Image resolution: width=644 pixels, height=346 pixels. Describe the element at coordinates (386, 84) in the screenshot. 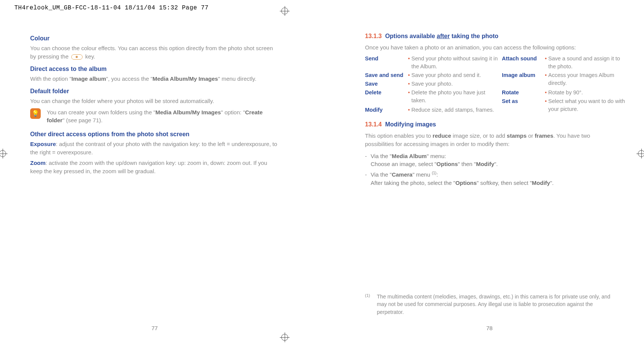

I see `opt-save: Save` at that location.